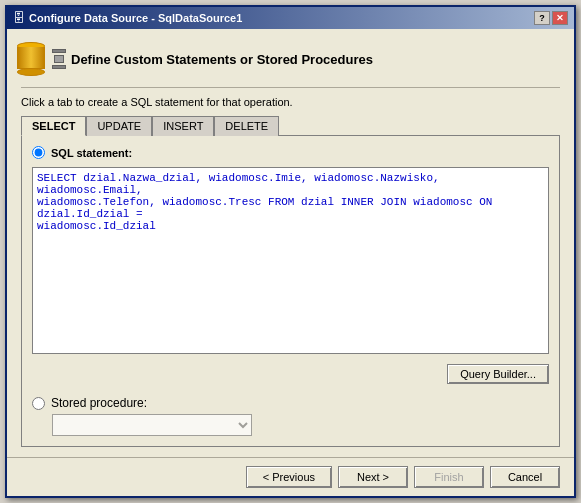  Describe the element at coordinates (498, 374) in the screenshot. I see `query-builder-button: Query Builder...` at that location.